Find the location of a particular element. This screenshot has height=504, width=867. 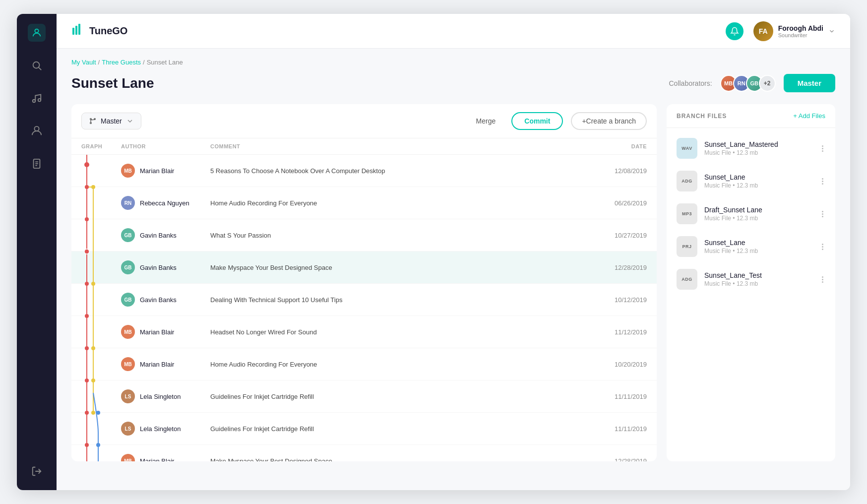

comment-col: What S Your Passion is located at coordinates (399, 235).